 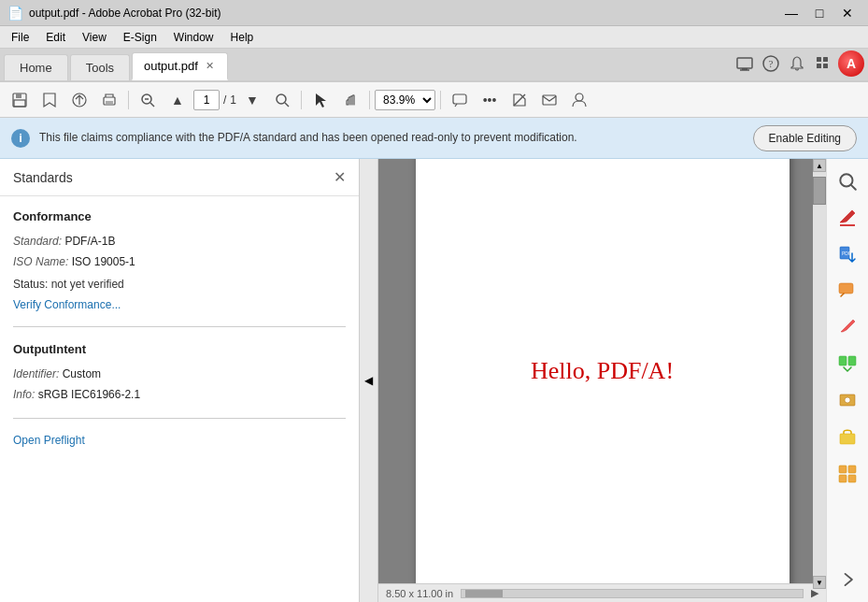 I want to click on close-button: ✕, so click(x=847, y=13).